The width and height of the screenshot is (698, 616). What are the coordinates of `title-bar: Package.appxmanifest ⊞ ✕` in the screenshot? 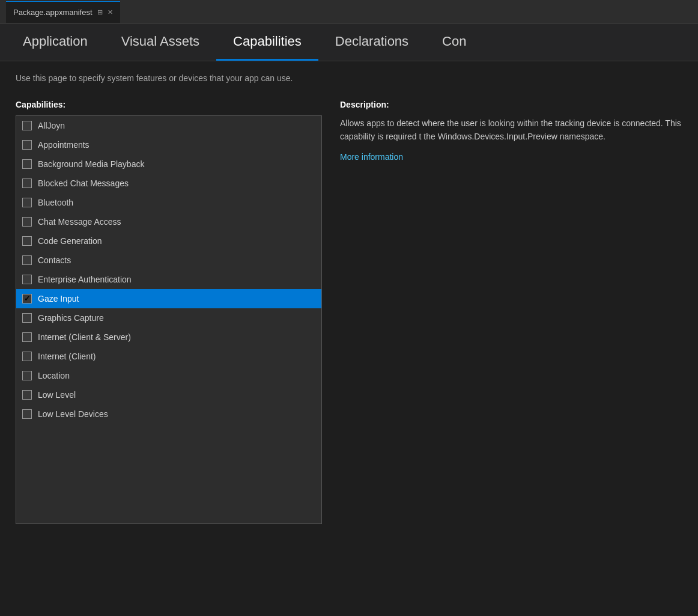 It's located at (349, 12).